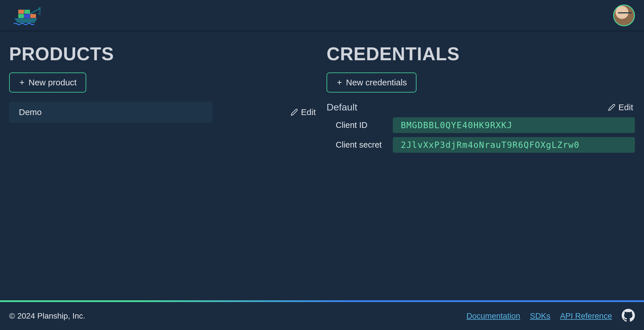  What do you see at coordinates (628, 316) in the screenshot?
I see `github-link` at bounding box center [628, 316].